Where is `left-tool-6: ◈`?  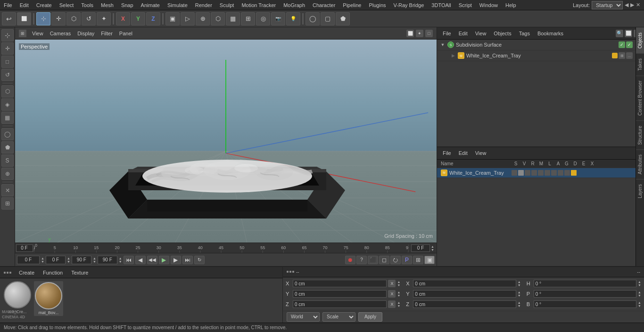
left-tool-6: ◈ is located at coordinates (8, 105).